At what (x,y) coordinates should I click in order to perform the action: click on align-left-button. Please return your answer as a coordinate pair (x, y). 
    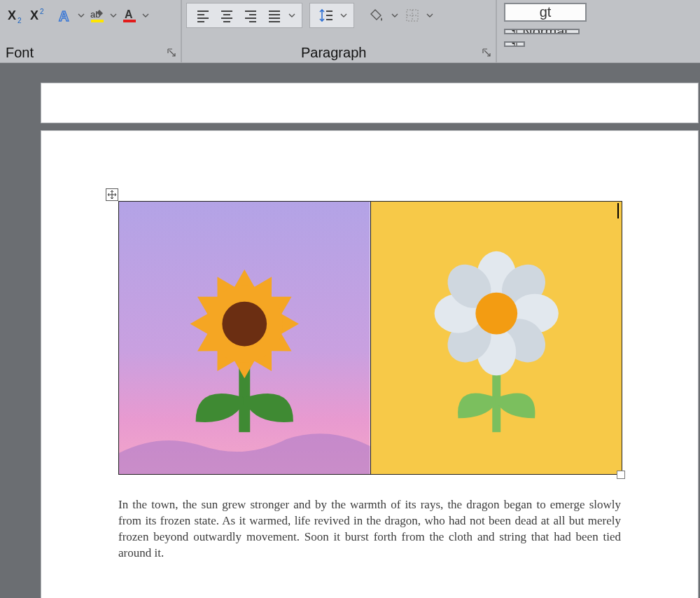
    Looking at the image, I should click on (203, 15).